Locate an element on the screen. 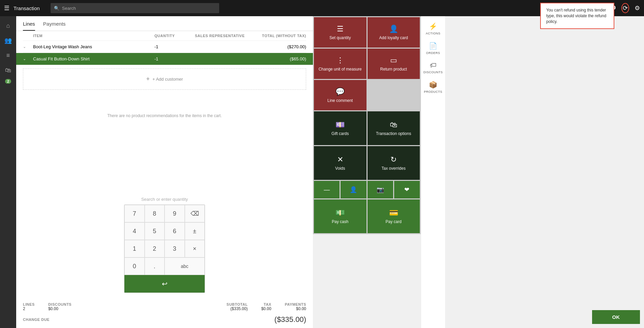 The height and width of the screenshot is (328, 644). pay-cash-icon: 💵 is located at coordinates (340, 213).